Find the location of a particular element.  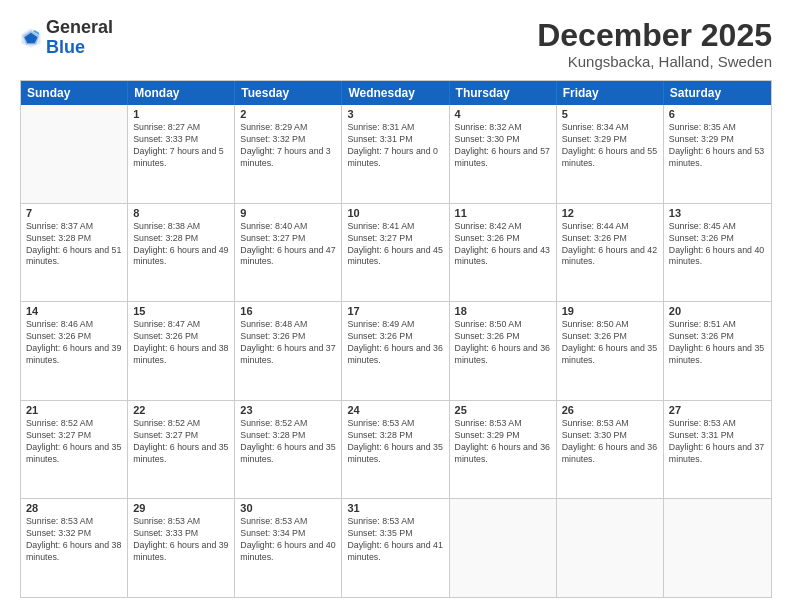

calendar-cell: 10Sunrise: 8:41 AM Sunset: 3:27 PM Dayli… is located at coordinates (396, 253).